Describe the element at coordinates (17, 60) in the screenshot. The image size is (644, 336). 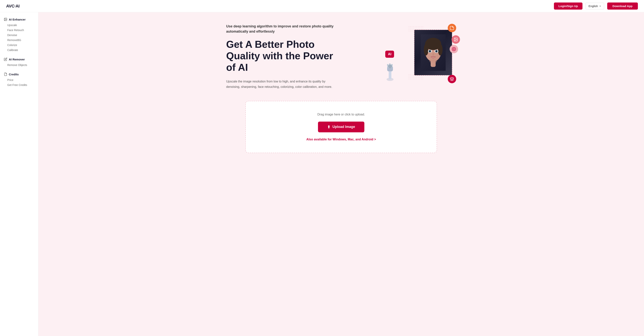
I see `ai-remover-label: AI Remover` at that location.